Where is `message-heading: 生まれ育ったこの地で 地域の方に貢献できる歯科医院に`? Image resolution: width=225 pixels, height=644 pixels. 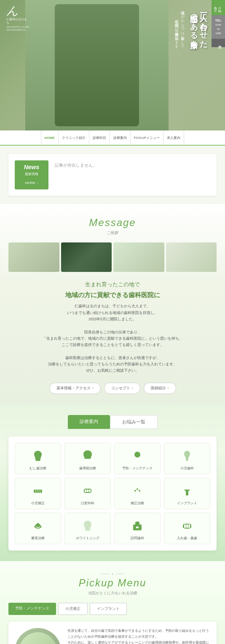 message-heading: 生まれ育ったこの地で 地域の方に貢献できる歯科医院に is located at coordinates (112, 290).